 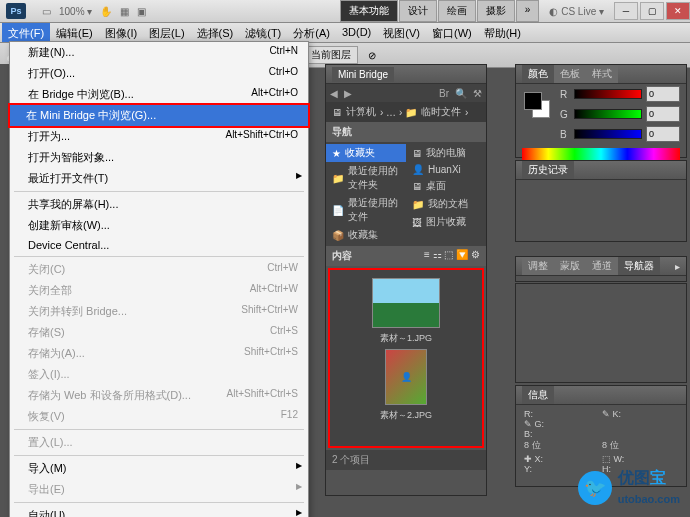 I want to click on screen-icon: ▣, so click(x=142, y=12).